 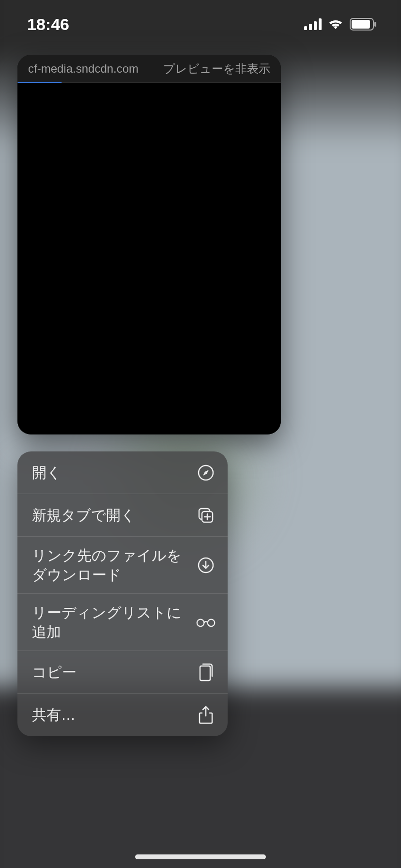 I want to click on menu-label: リンク先のファイルをダウンロード, so click(x=109, y=565).